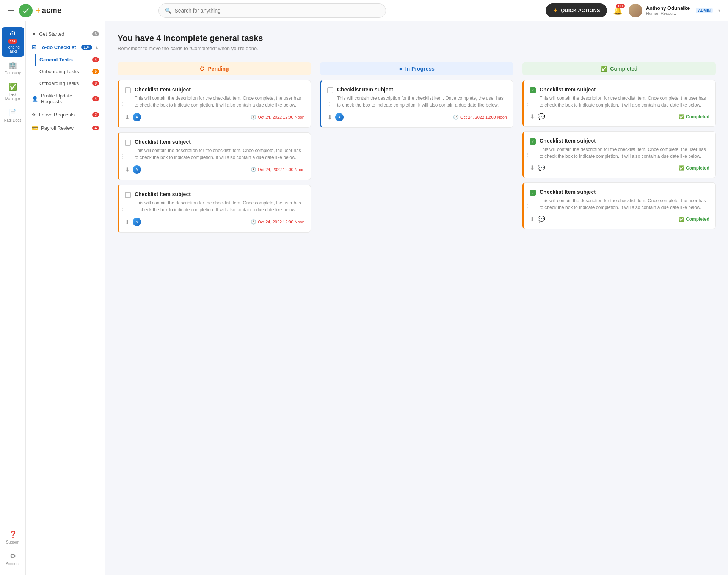  What do you see at coordinates (13, 542) in the screenshot?
I see `sidebar-item-label: Support` at bounding box center [13, 542].